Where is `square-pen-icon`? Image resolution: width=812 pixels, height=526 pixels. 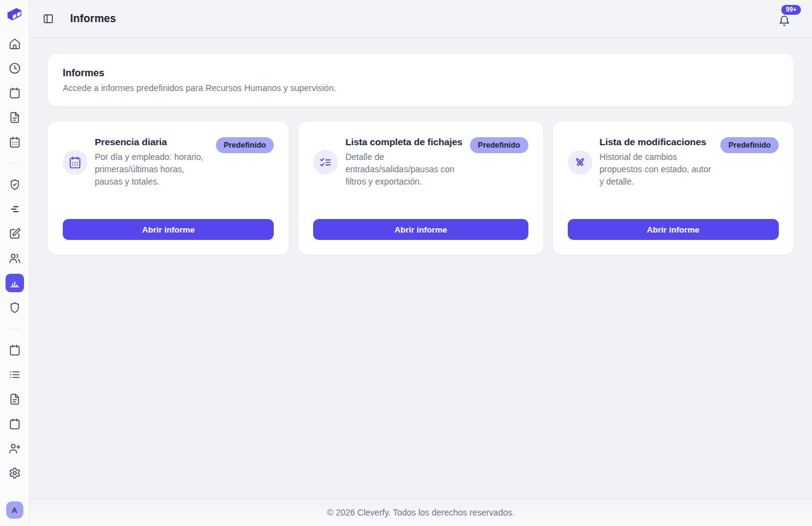 square-pen-icon is located at coordinates (15, 234).